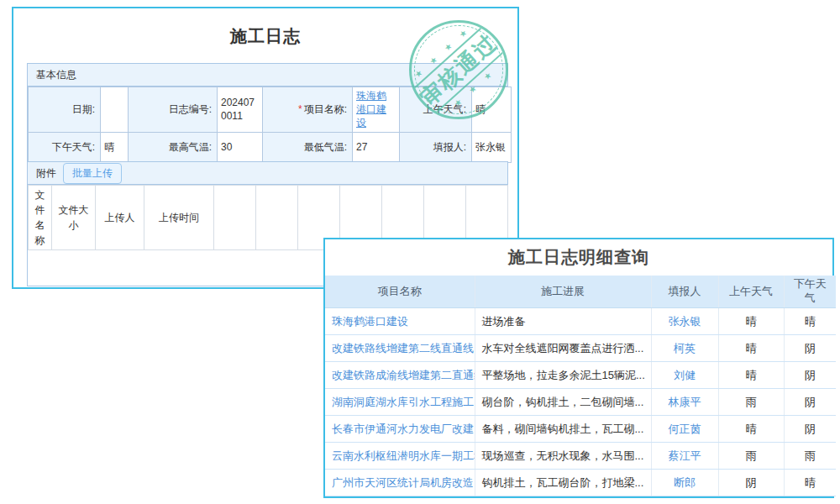  What do you see at coordinates (270, 124) in the screenshot?
I see `basic-info-table: 日期: 日志编号: 2024070011 *项目名称: 珠海鹤港口建设 上午天气…` at bounding box center [270, 124].